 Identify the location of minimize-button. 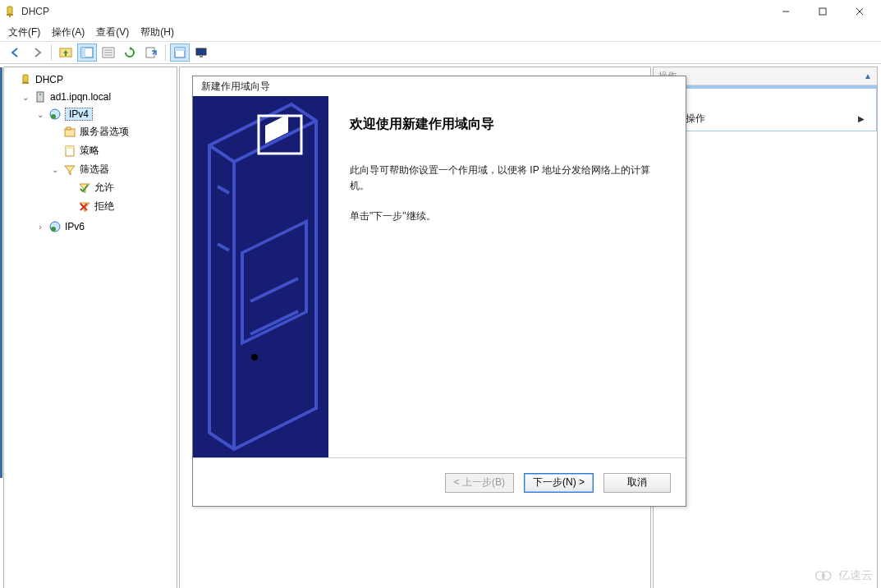
(785, 11).